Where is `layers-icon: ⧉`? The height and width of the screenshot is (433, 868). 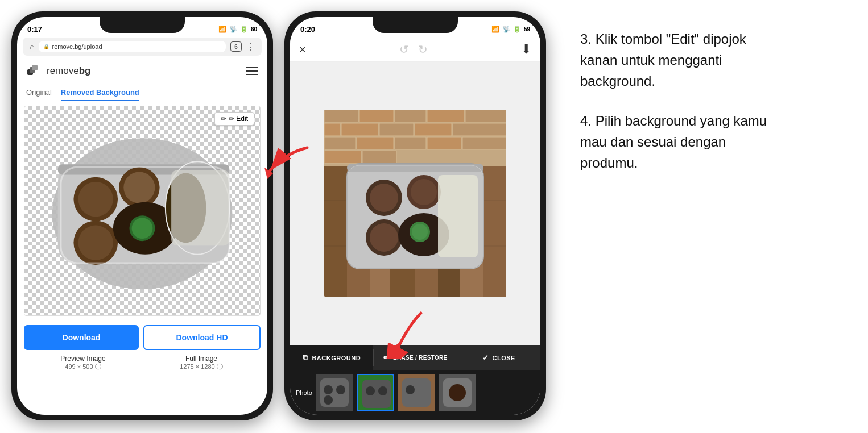 layers-icon: ⧉ is located at coordinates (306, 358).